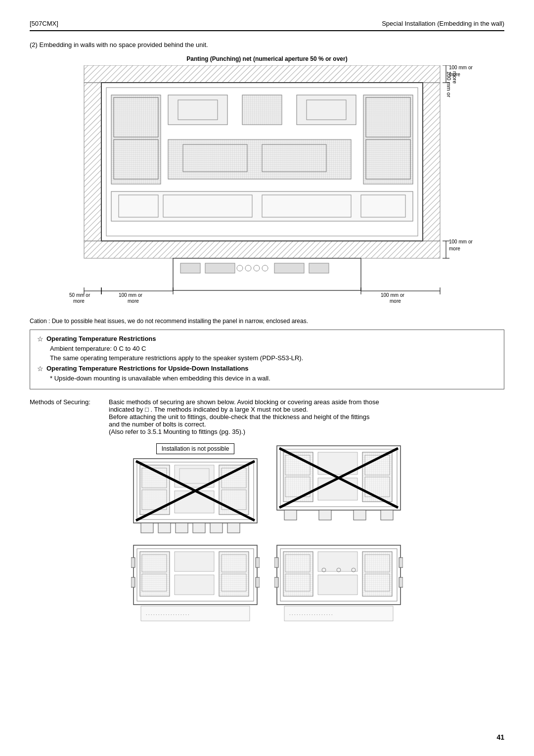 This screenshot has width=534, height=756. What do you see at coordinates (44, 24) in the screenshot?
I see `header-model: [507CMX]` at bounding box center [44, 24].